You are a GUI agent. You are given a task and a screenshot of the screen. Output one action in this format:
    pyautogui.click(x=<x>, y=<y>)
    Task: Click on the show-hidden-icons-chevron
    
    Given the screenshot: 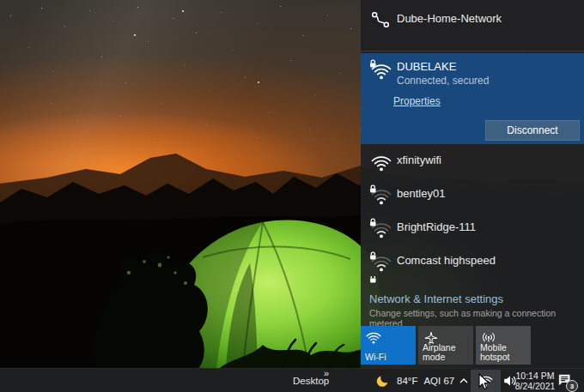 What is the action you would take?
    pyautogui.click(x=464, y=381)
    